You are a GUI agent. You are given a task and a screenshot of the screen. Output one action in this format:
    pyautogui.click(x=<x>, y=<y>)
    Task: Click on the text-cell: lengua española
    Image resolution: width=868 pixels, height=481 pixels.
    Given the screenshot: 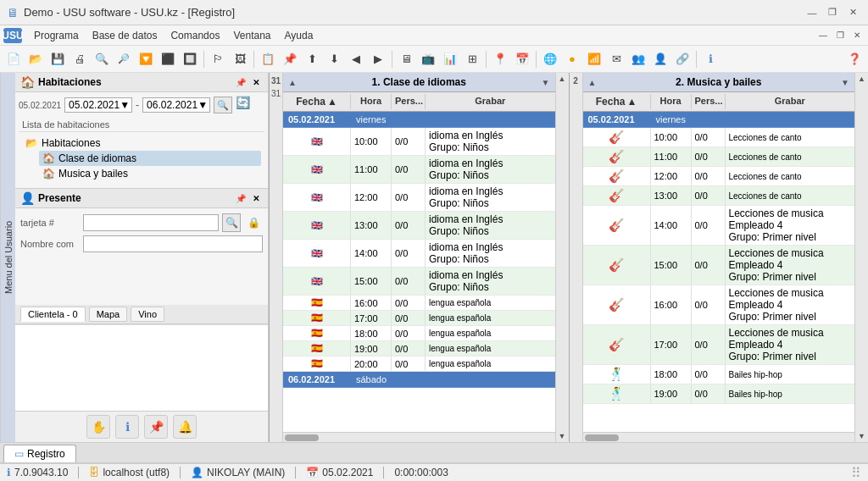 What is the action you would take?
    pyautogui.click(x=490, y=349)
    